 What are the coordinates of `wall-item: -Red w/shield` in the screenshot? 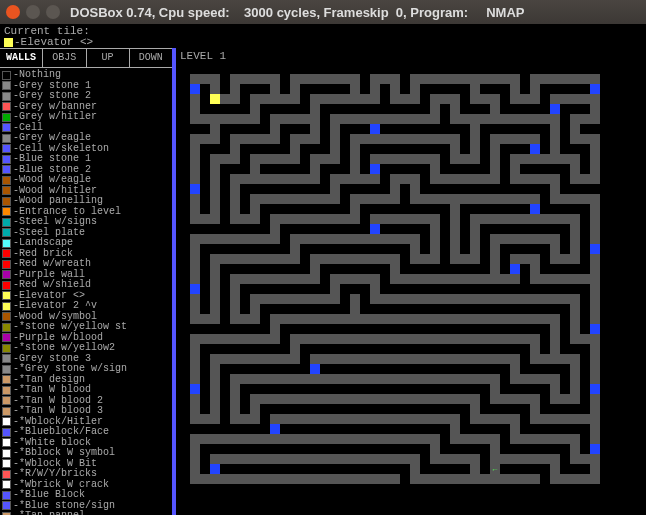 It's located at (86, 286).